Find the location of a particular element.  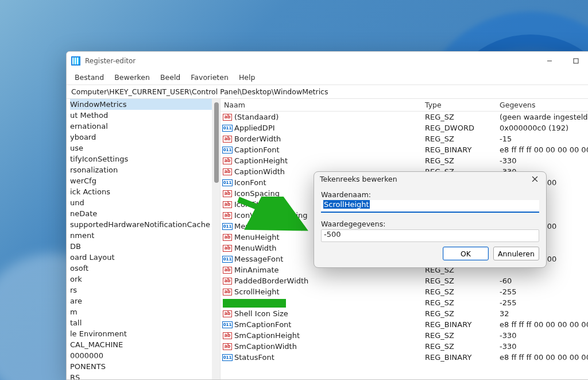

ok-button: OK is located at coordinates (466, 254).